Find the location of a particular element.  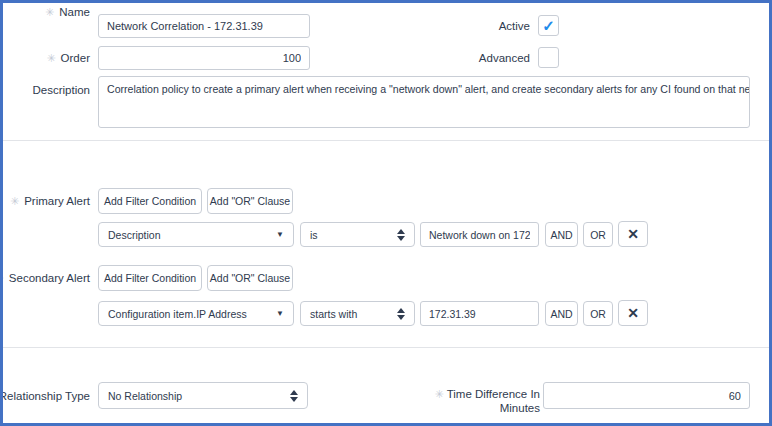

primary-and-button: AND is located at coordinates (562, 234).